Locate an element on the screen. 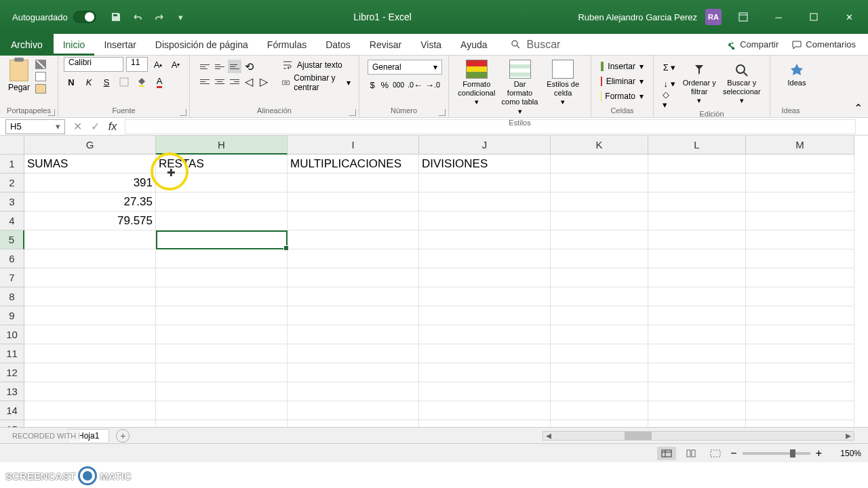 The height and width of the screenshot is (488, 868). cut-icon is located at coordinates (41, 64).